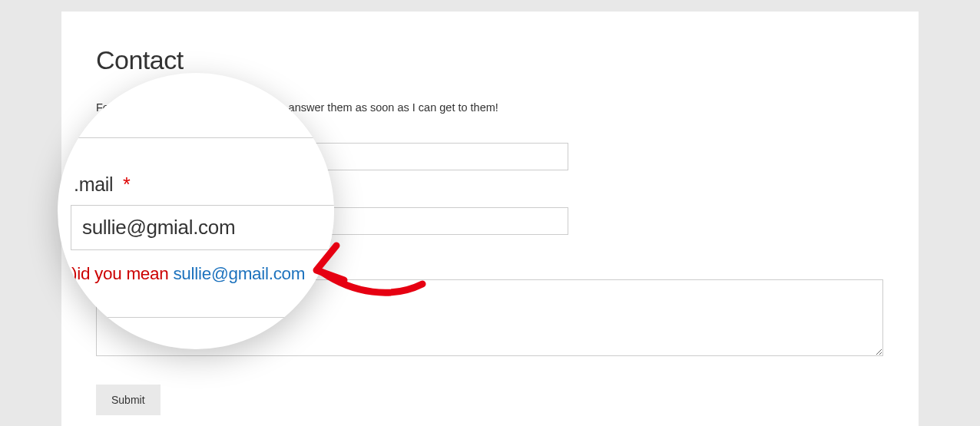  Describe the element at coordinates (188, 274) in the screenshot. I see `email-suggestion: )id you mean sullie@gmail.com` at that location.